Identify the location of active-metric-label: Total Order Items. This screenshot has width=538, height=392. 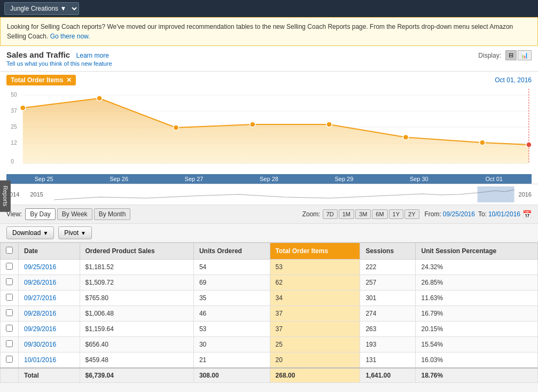
(37, 80).